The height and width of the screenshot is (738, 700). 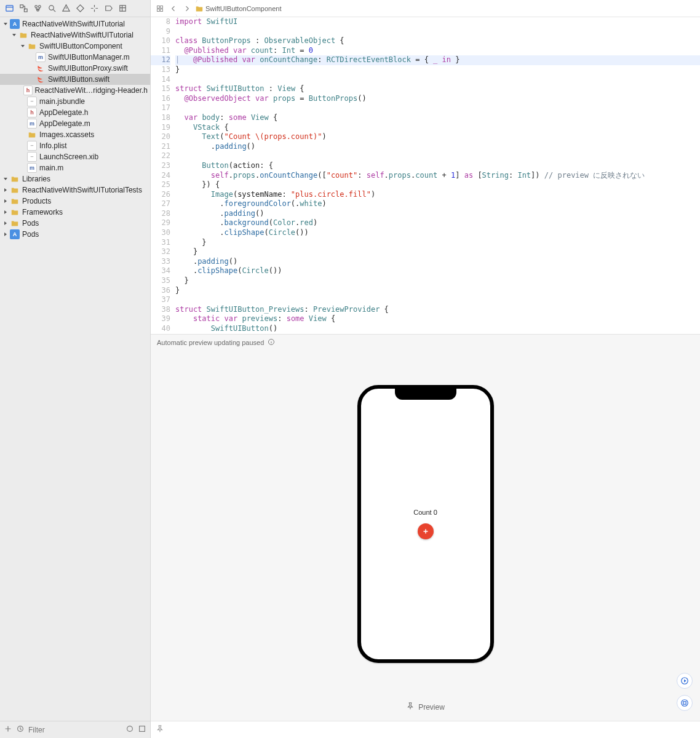 I want to click on preview-status-bar: Automatic preview updating paused, so click(x=216, y=343).